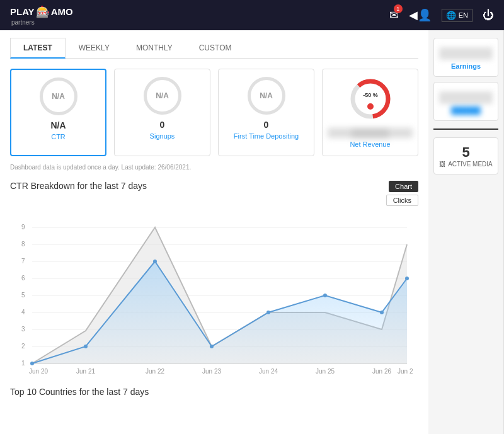 This screenshot has width=504, height=434. What do you see at coordinates (163, 96) in the screenshot?
I see `signups-ring: N/A` at bounding box center [163, 96].